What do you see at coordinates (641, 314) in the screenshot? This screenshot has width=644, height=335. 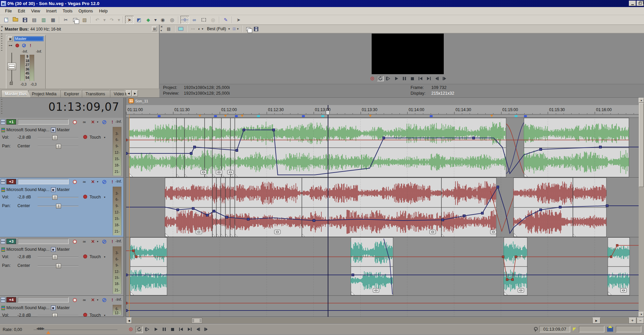 I see `scroll-down-button: ▼` at bounding box center [641, 314].